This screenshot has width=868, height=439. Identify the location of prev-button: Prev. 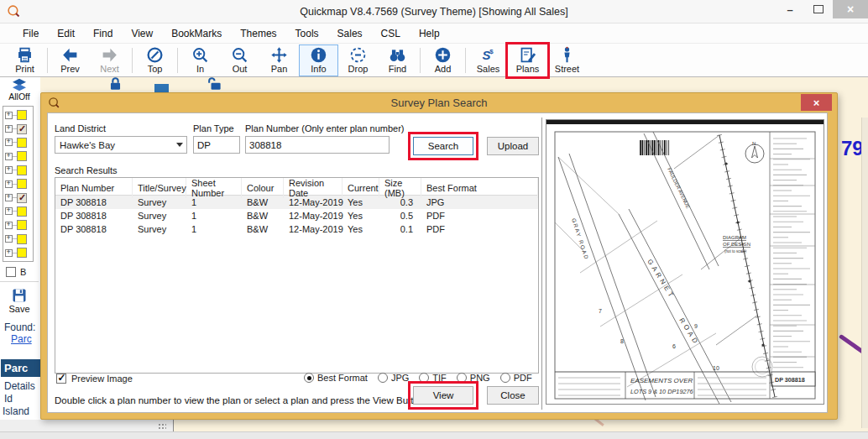
(71, 60).